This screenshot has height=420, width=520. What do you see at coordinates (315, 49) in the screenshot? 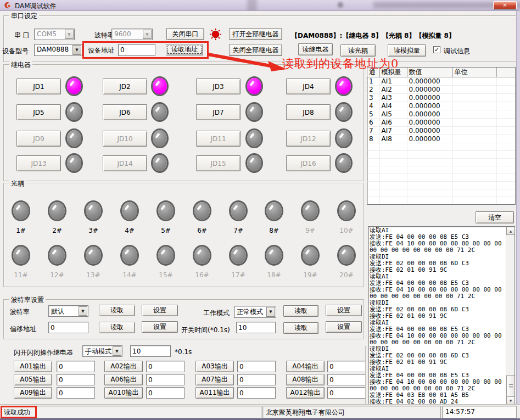
I see `read-relays-button: 读继电器` at bounding box center [315, 49].